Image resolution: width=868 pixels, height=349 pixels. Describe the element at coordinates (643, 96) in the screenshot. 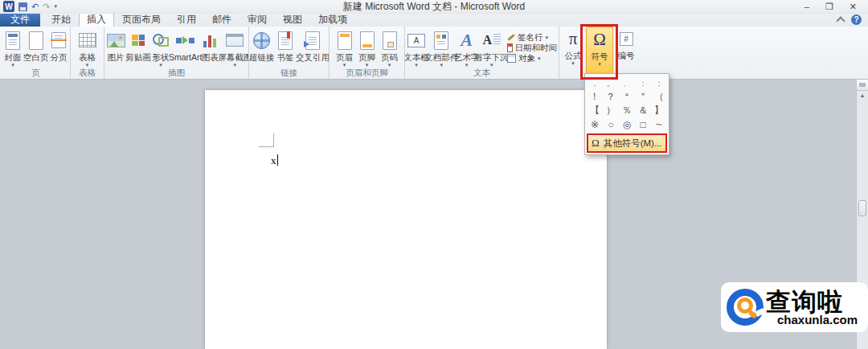

I see `symbol-cell: ”` at that location.